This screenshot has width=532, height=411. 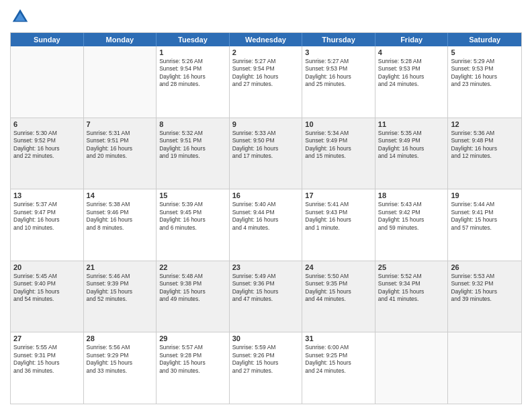 What do you see at coordinates (266, 195) in the screenshot?
I see `day-number: 16` at bounding box center [266, 195].